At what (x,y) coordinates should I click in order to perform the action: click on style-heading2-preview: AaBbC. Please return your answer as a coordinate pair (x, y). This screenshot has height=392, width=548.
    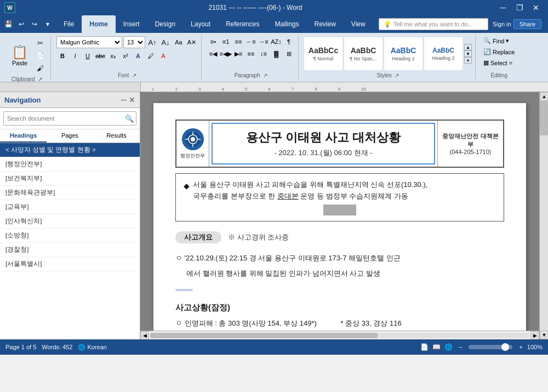
    Looking at the image, I should click on (443, 50).